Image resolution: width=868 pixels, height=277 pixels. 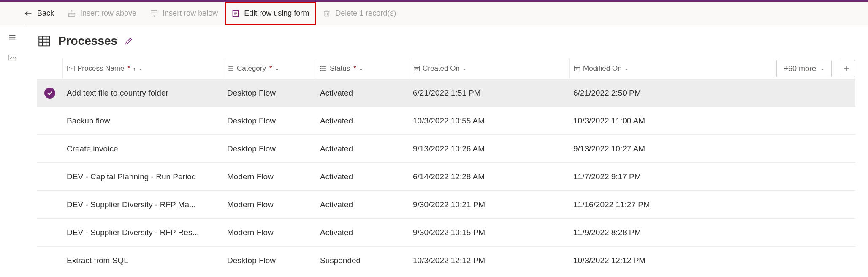 I want to click on cell-process-name: DEV - Supplier Diversity - RFP Res..., so click(x=143, y=233).